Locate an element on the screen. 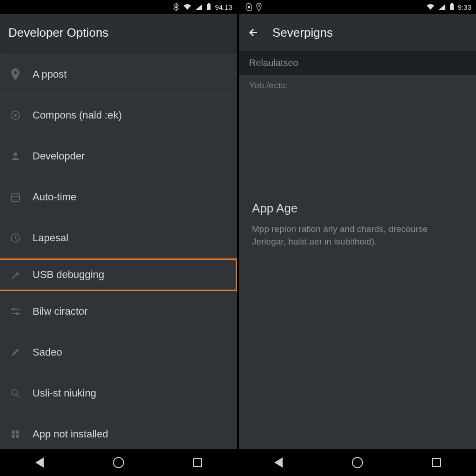 The height and width of the screenshot is (476, 476). item-label: A ppost is located at coordinates (49, 74).